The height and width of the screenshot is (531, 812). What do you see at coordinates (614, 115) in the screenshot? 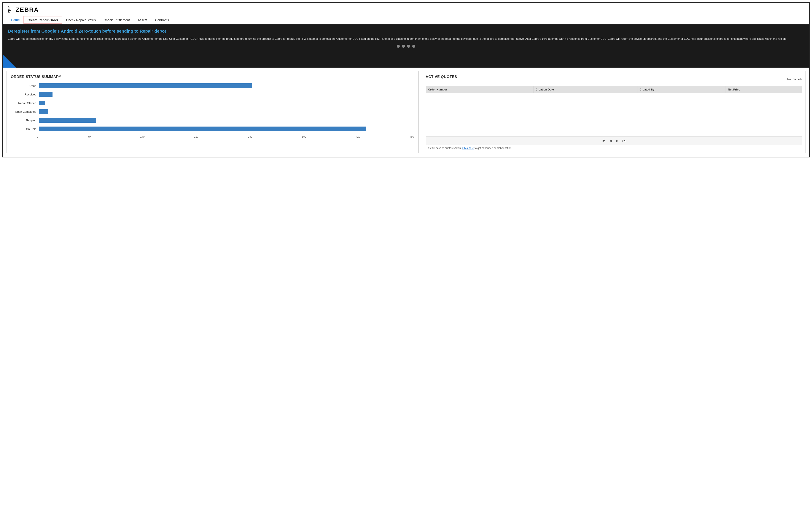
I see `quotes-table-body` at bounding box center [614, 115].